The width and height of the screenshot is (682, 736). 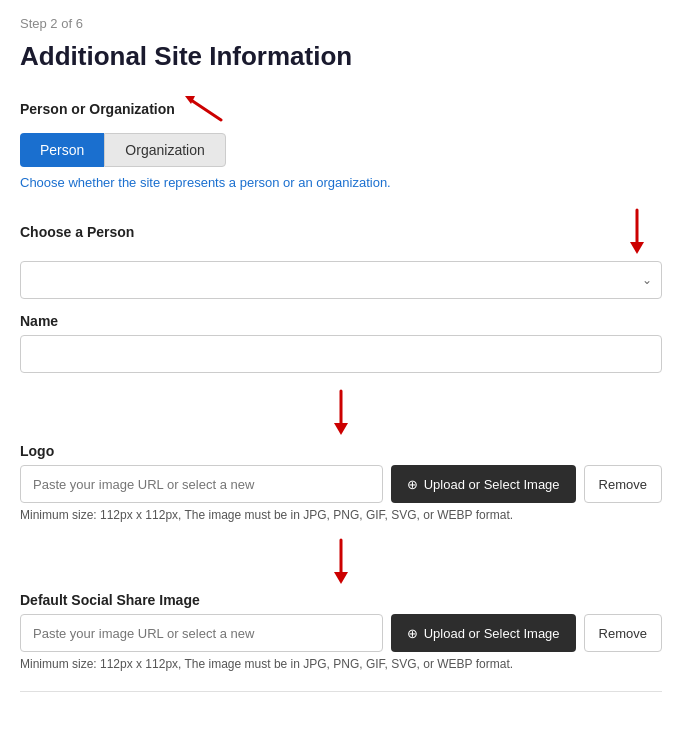 What do you see at coordinates (341, 414) in the screenshot?
I see `arrow-to-logo-icon` at bounding box center [341, 414].